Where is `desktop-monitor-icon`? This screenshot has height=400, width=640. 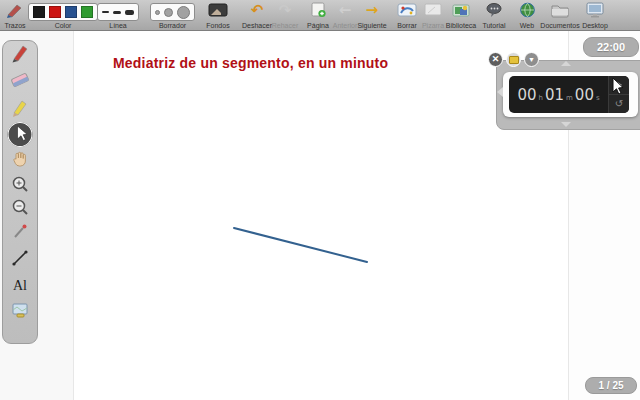 desktop-monitor-icon is located at coordinates (595, 10).